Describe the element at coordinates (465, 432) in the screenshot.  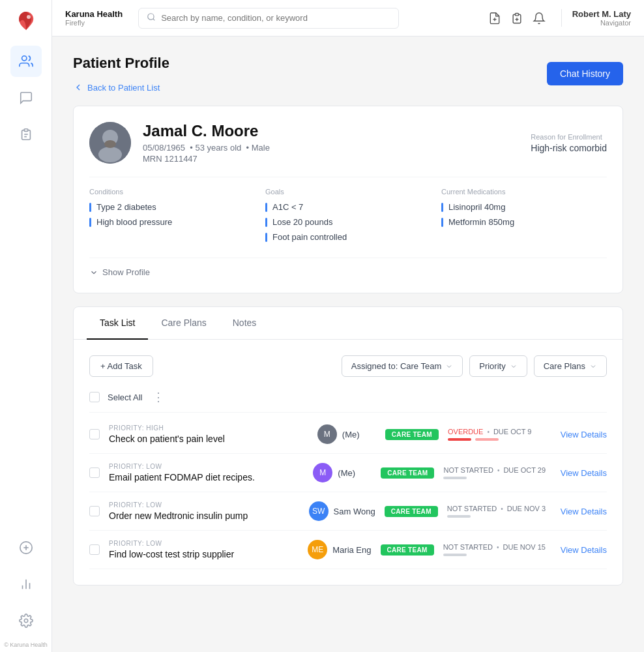
I see `status-label: OVERDUE` at that location.